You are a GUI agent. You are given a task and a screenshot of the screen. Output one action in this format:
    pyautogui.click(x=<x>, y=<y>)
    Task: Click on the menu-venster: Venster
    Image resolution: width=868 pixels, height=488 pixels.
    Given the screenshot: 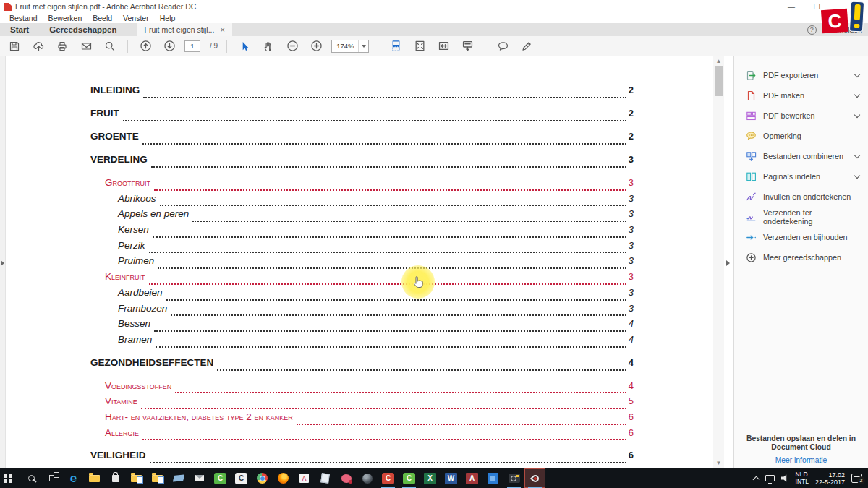 What is the action you would take?
    pyautogui.click(x=136, y=18)
    